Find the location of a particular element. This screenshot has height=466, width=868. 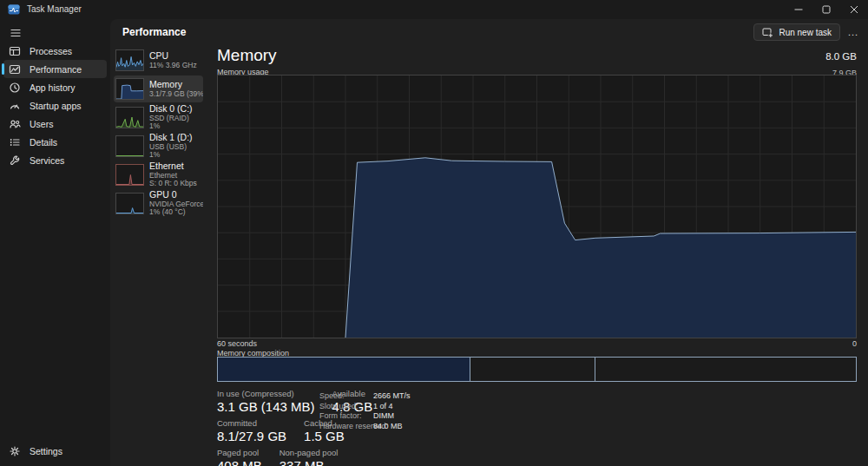

detail-value: 2666 MT/s is located at coordinates (392, 397).